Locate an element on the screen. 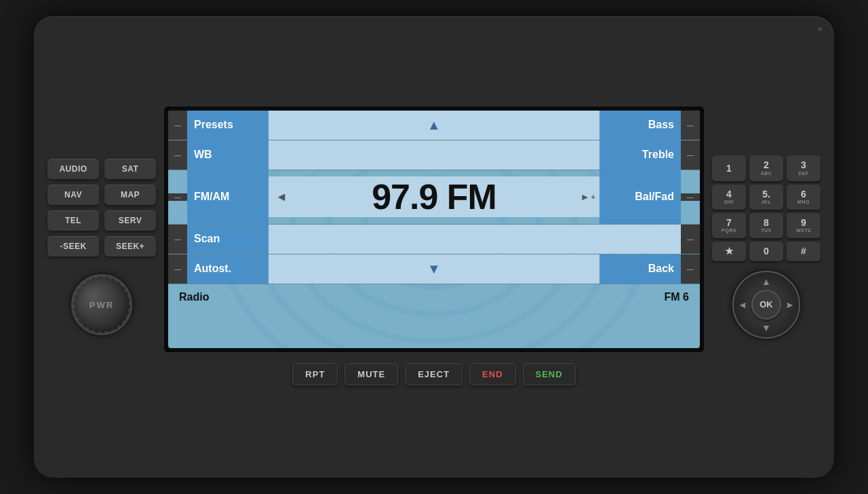 Image resolution: width=868 pixels, height=494 pixels. presets-center: ▲ is located at coordinates (434, 125).